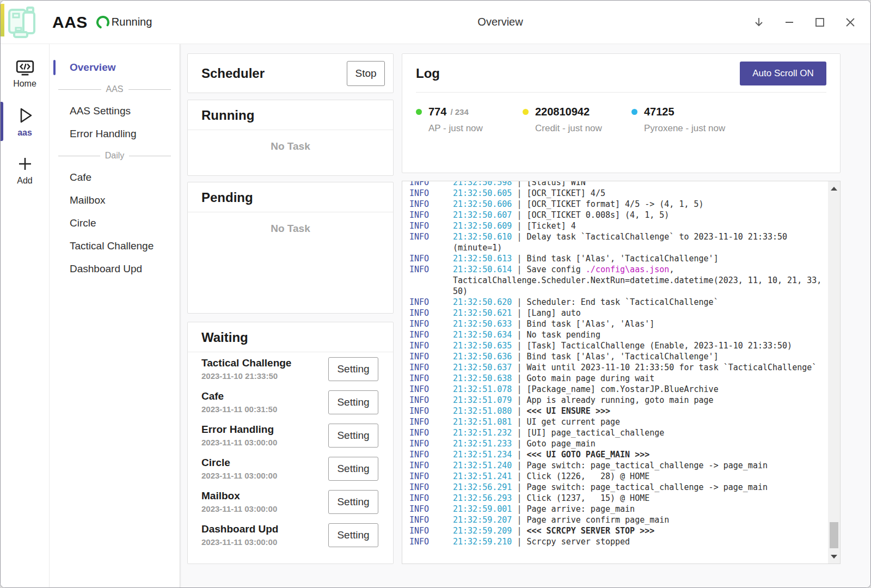  What do you see at coordinates (616, 302) in the screenshot?
I see `log-entry: INFO21:32:50.620 | Scheduler: End task `…` at bounding box center [616, 302].